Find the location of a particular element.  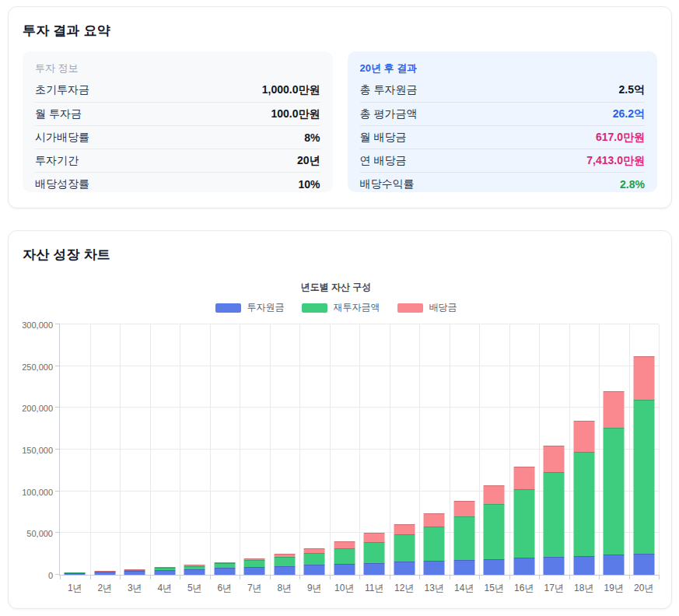

row-label: 월 배당금 is located at coordinates (383, 138).